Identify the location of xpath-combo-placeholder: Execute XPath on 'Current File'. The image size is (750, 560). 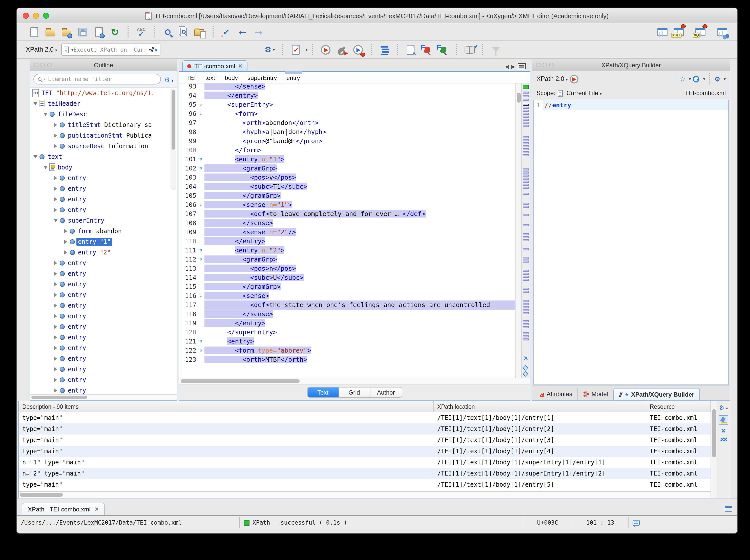
(110, 49).